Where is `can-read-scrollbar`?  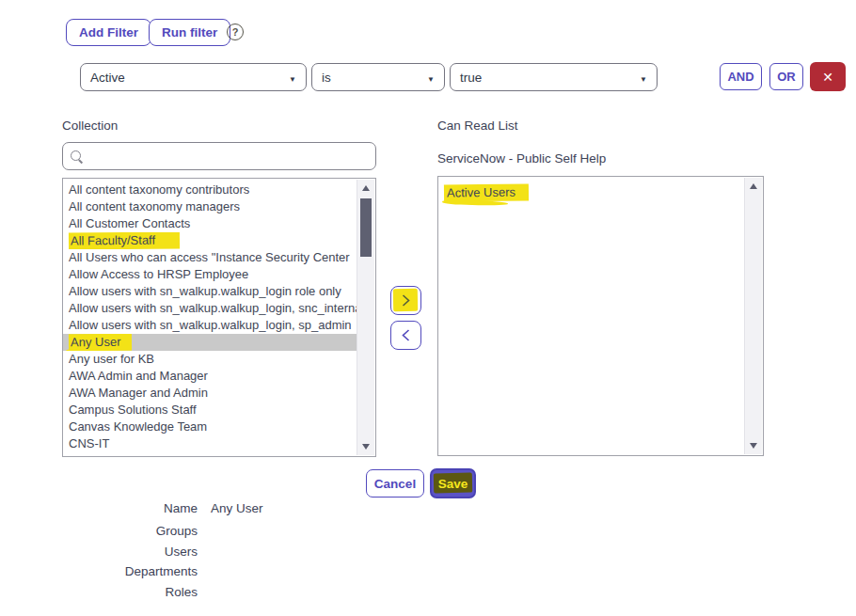 can-read-scrollbar is located at coordinates (753, 316).